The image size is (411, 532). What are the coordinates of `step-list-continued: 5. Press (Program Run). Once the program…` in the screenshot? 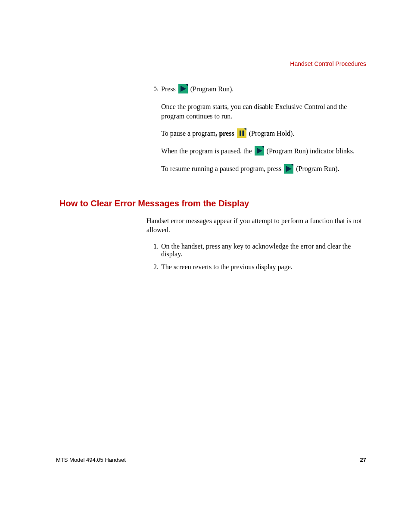 It's located at (254, 134).